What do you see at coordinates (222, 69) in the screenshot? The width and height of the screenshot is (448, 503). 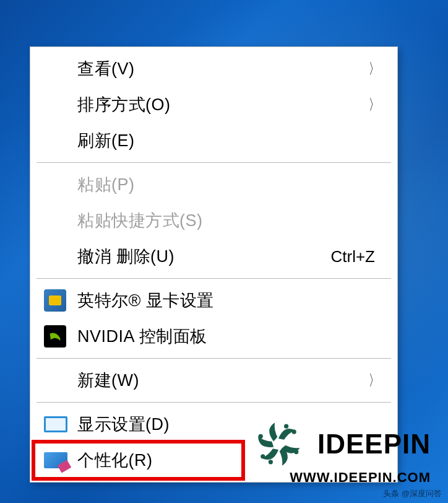 I see `menu-label: 查看(V)` at bounding box center [222, 69].